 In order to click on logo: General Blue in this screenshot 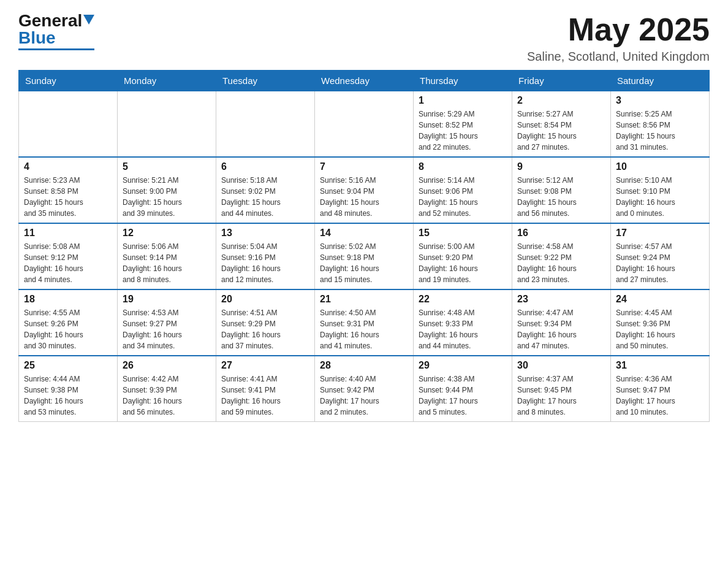, I will do `click(56, 31)`.